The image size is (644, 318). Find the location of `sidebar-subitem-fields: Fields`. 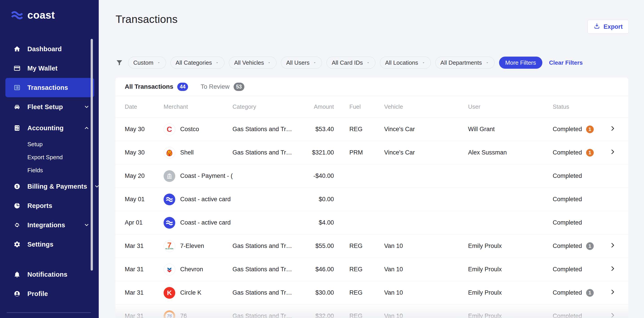

sidebar-subitem-fields: Fields is located at coordinates (50, 170).